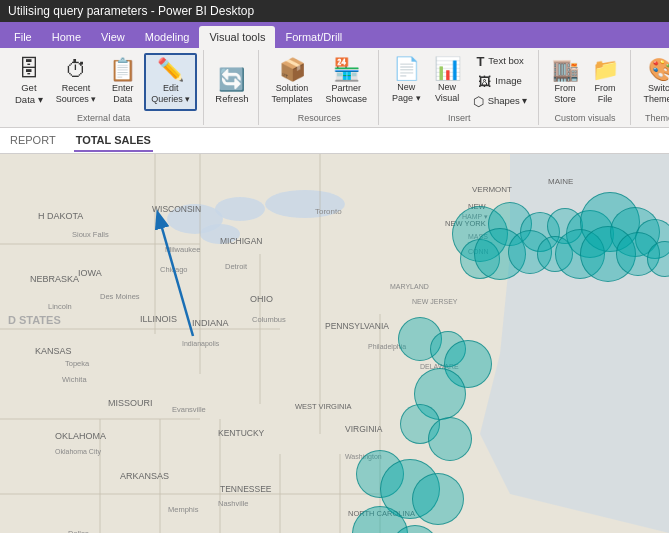 The height and width of the screenshot is (533, 669). What do you see at coordinates (176, 209) in the screenshot?
I see `svg-text: WISCONSIN` at bounding box center [176, 209].